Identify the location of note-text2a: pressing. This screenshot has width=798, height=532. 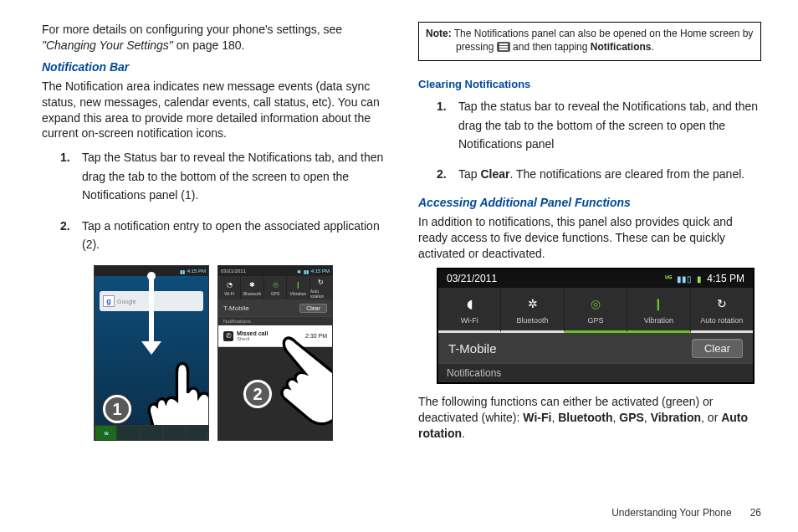
(477, 47).